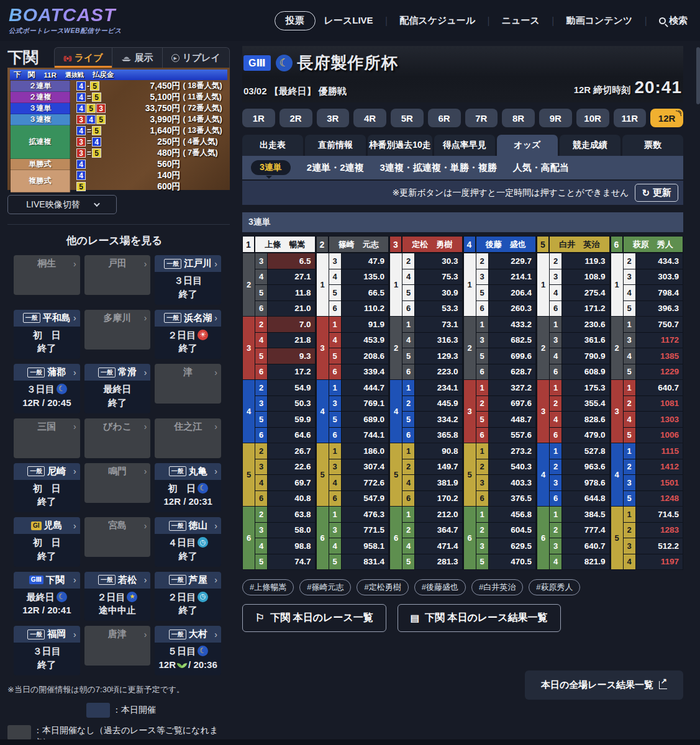 Image resolution: width=700 pixels, height=745 pixels. I want to click on race-button-6R: 6R, so click(445, 118).